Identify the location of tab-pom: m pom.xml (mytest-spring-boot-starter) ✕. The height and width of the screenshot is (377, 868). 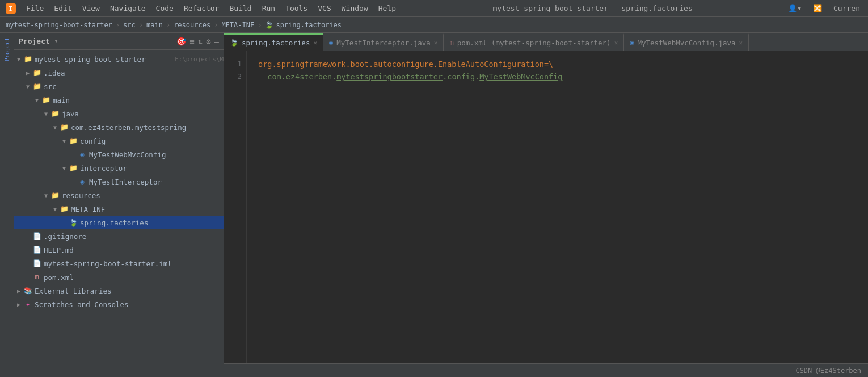
(534, 42).